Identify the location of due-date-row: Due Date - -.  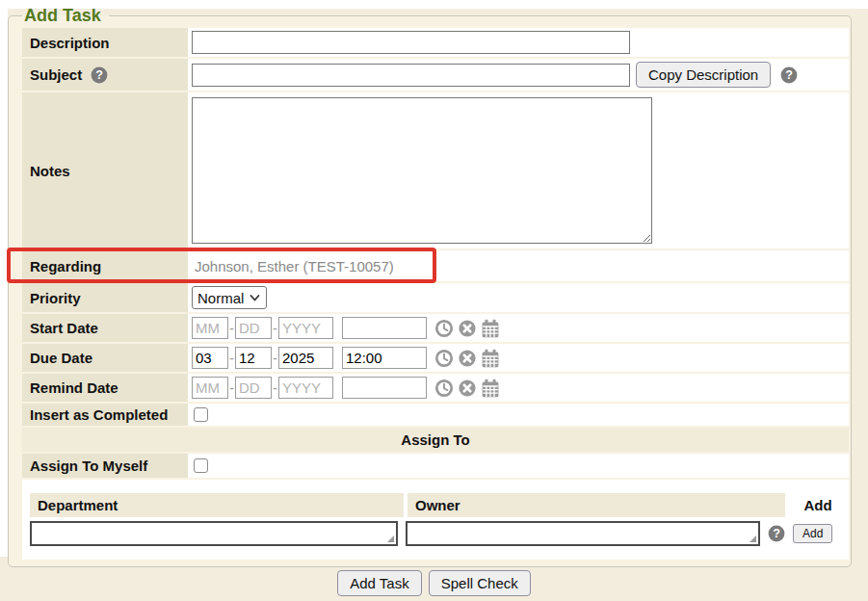
(435, 358).